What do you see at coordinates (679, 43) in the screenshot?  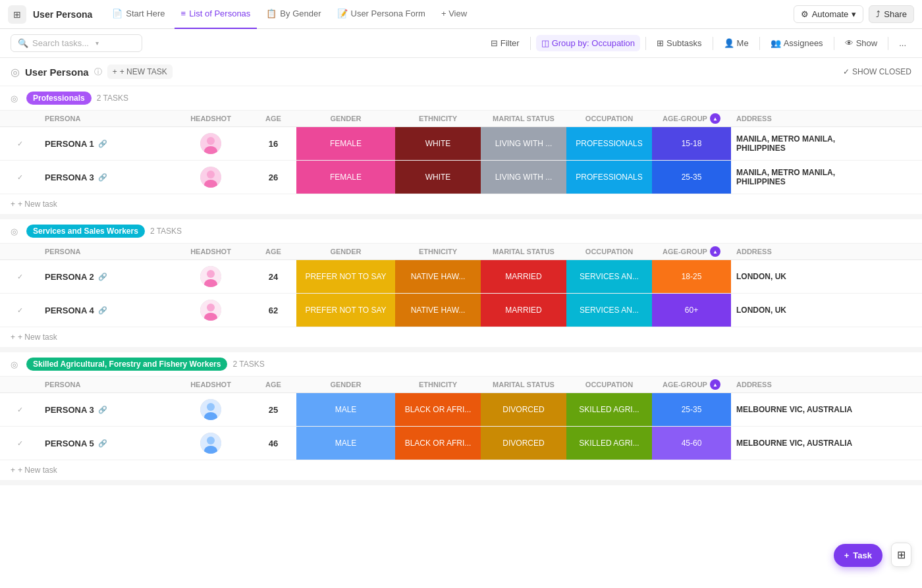 I see `subtasks-button: ⊞ Subtasks` at bounding box center [679, 43].